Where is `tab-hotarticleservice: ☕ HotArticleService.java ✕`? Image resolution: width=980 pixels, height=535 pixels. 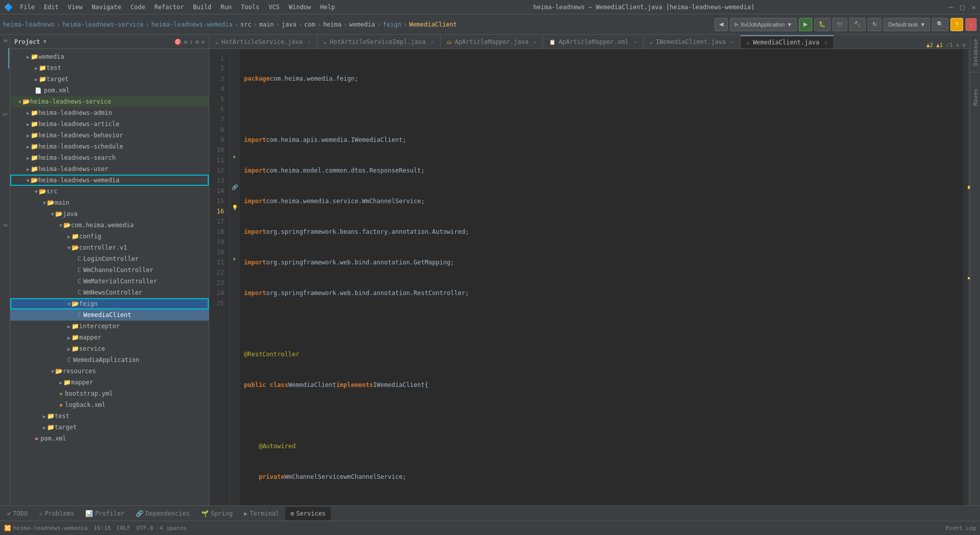 tab-hotarticleservice: ☕ HotArticleService.java ✕ is located at coordinates (263, 42).